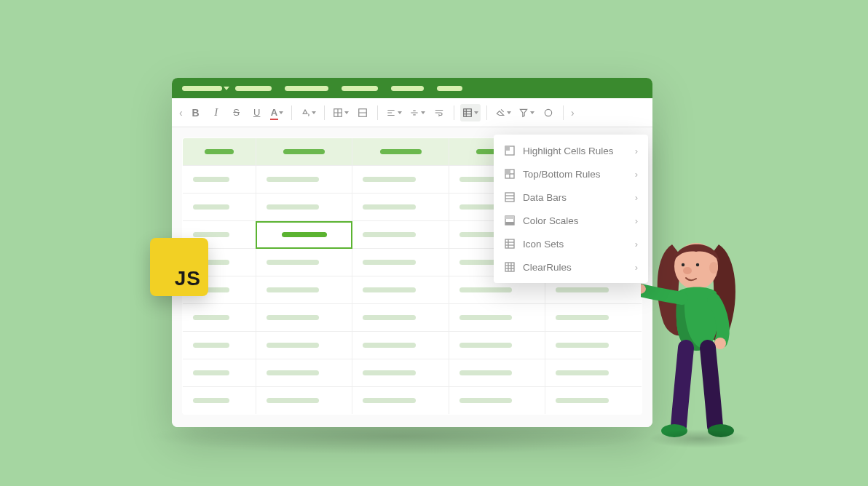 The image size is (868, 486). Describe the element at coordinates (575, 268) in the screenshot. I see `menu-item-label: ClearRules` at that location.